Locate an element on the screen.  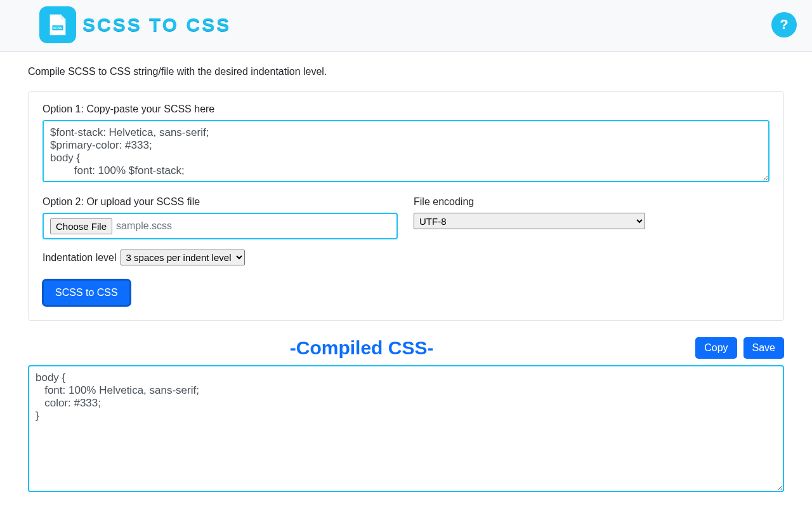
indent-label: Indentation level is located at coordinates (80, 258).